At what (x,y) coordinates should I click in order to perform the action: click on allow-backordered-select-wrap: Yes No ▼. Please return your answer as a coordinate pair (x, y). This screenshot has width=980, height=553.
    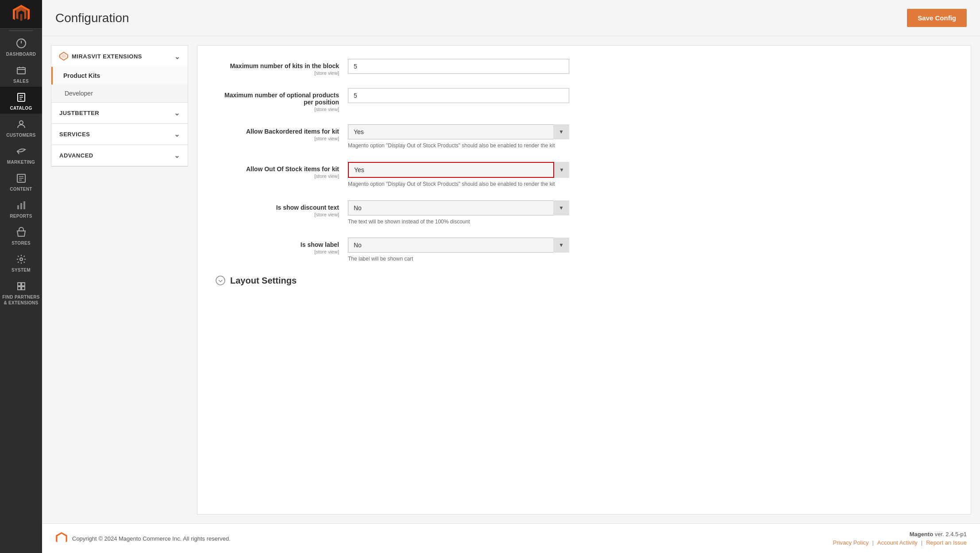
    Looking at the image, I should click on (459, 132).